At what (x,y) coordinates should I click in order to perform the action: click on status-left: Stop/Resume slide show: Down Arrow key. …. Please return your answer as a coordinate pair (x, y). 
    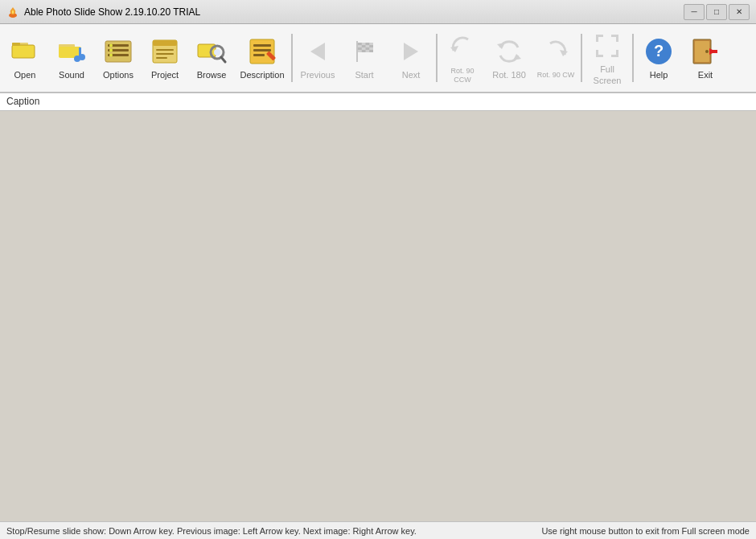
    Looking at the image, I should click on (212, 531).